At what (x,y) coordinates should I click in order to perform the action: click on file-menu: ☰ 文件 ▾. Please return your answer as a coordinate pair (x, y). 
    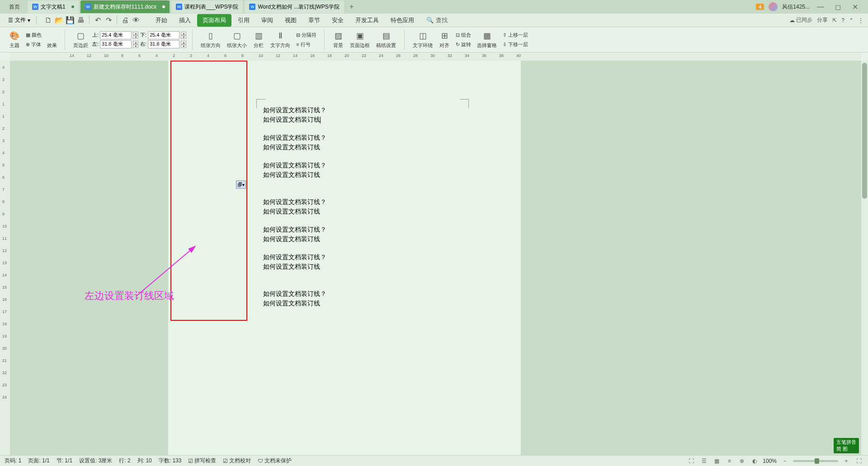
    Looking at the image, I should click on (19, 20).